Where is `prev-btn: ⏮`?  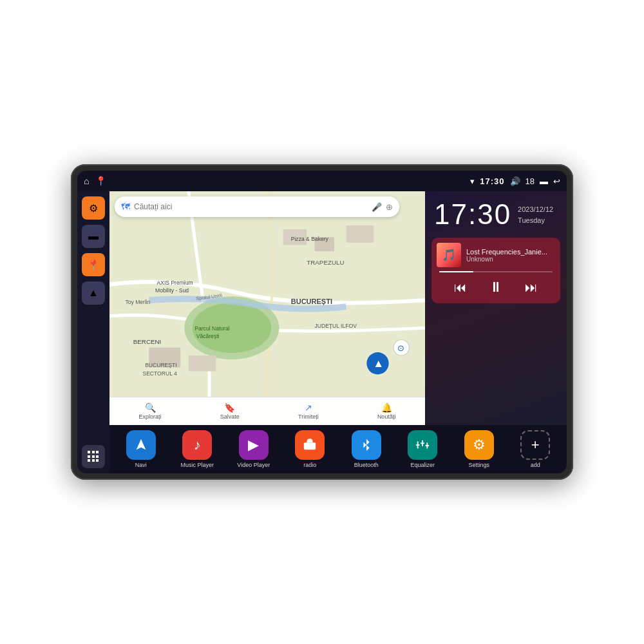 prev-btn: ⏮ is located at coordinates (460, 287).